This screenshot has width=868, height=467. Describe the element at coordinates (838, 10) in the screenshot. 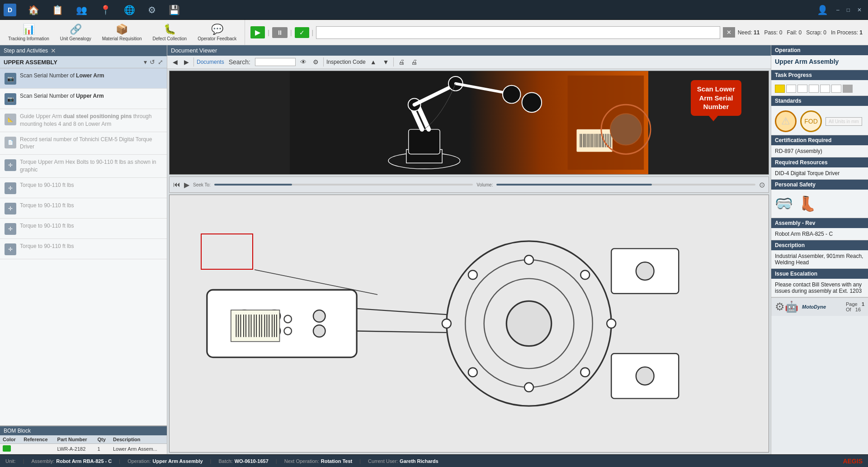

I see `minimize-button: –` at that location.